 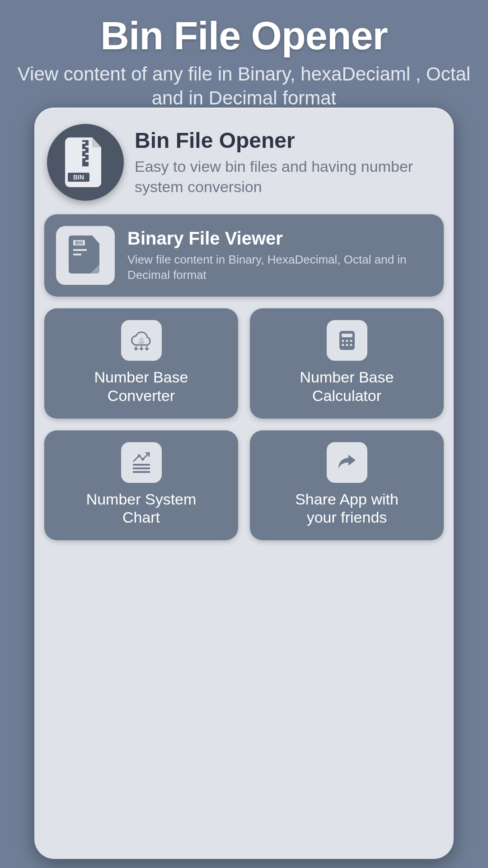 I want to click on bin-file-icon: BIN, so click(x=85, y=162).